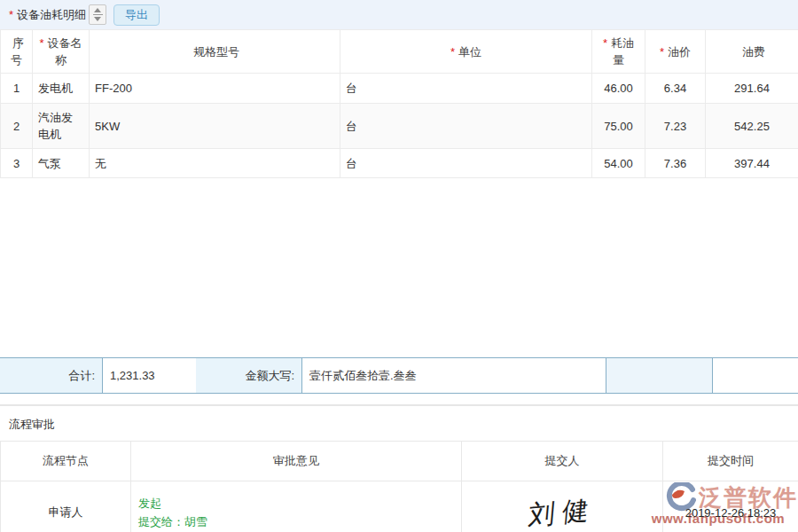 The height and width of the screenshot is (532, 798). What do you see at coordinates (296, 504) in the screenshot?
I see `opinion-action: 发起` at bounding box center [296, 504].